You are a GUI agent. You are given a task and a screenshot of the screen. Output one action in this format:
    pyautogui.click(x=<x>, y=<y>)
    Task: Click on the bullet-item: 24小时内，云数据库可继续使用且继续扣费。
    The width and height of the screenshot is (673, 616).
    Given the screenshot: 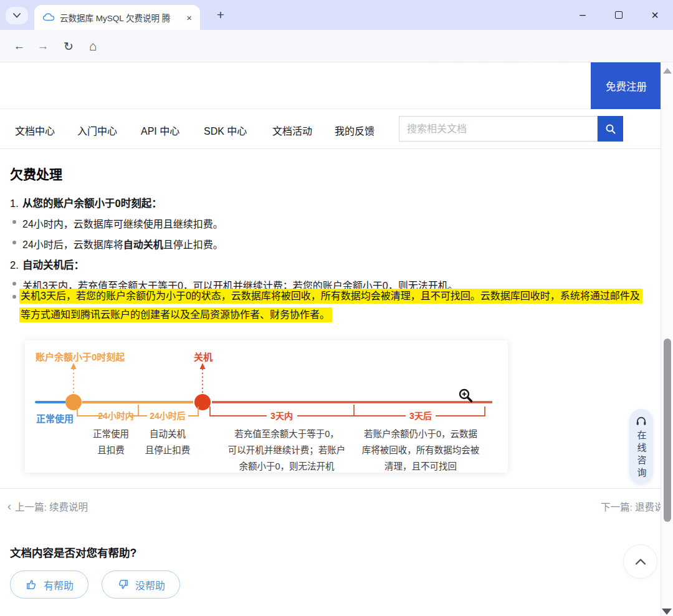 What is the action you would take?
    pyautogui.click(x=123, y=223)
    